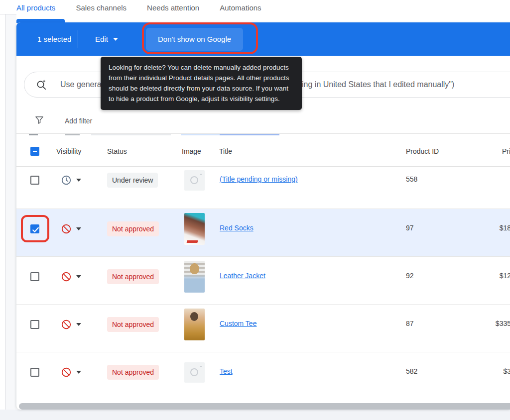 The width and height of the screenshot is (510, 420). Describe the element at coordinates (263, 328) in the screenshot. I see `table-row: Not approved Custom Tee 87 $335` at that location.